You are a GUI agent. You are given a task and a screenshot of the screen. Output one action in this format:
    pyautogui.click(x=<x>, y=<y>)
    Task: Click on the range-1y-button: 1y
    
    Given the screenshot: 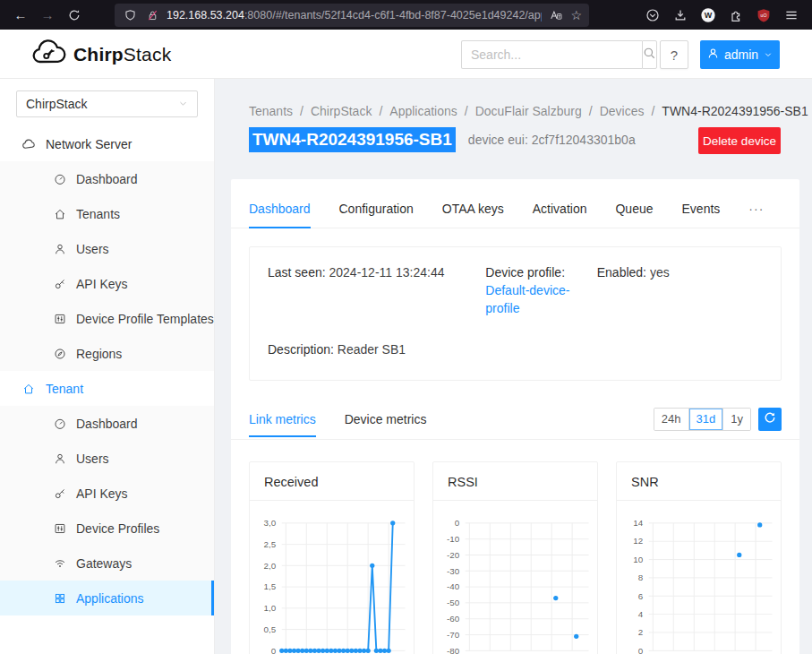 What is the action you would take?
    pyautogui.click(x=736, y=419)
    